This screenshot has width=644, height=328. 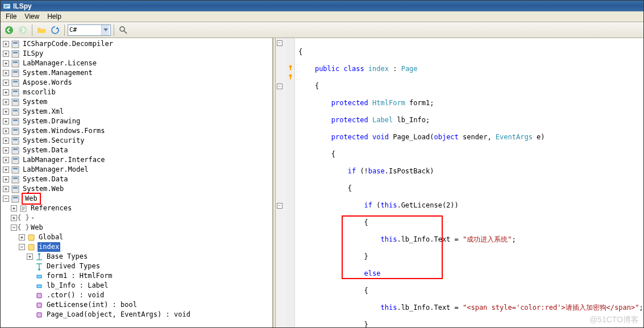 I want to click on tree-row-field-form1: form1 : HtmlForm, so click(x=136, y=276).